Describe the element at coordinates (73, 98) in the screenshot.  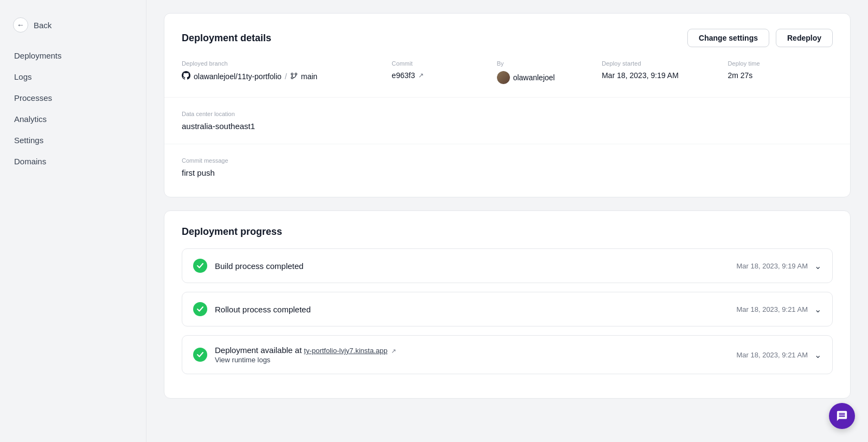
I see `sidebar-item-processes: Processes` at that location.